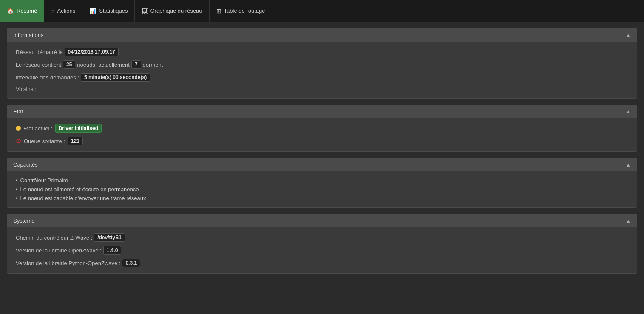  I want to click on nodes-text-post: dorment, so click(153, 65).